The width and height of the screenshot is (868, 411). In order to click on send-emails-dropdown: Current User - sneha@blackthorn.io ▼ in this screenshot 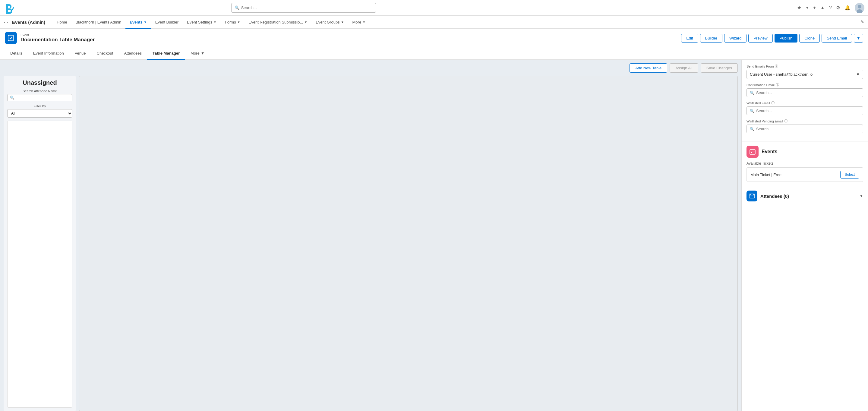, I will do `click(805, 74)`.